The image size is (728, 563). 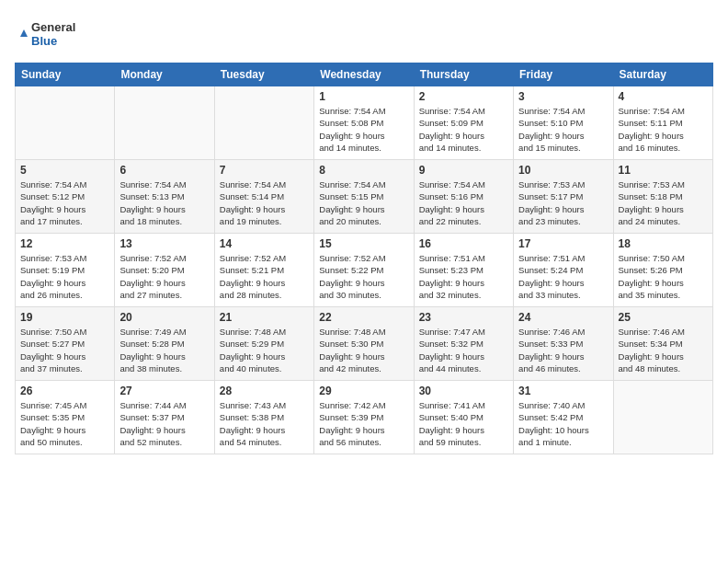 What do you see at coordinates (463, 75) in the screenshot?
I see `weekday-header-thursday: Thursday` at bounding box center [463, 75].